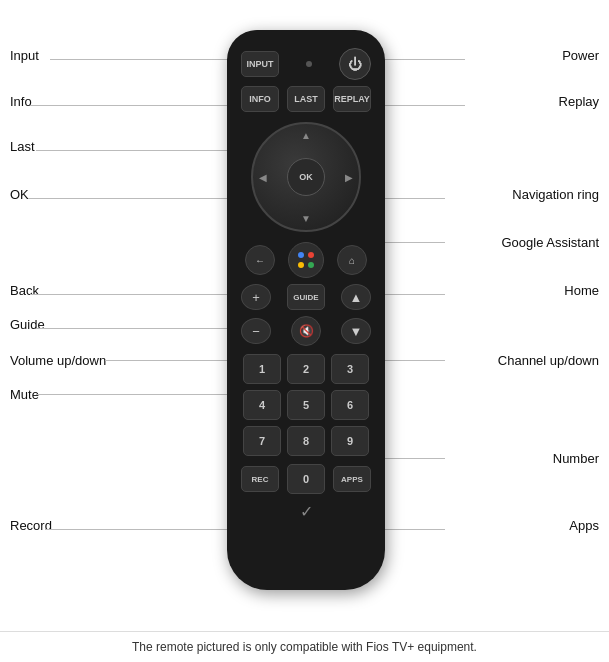 The height and width of the screenshot is (662, 609). Describe the element at coordinates (260, 260) in the screenshot. I see `back-button: ←` at that location.